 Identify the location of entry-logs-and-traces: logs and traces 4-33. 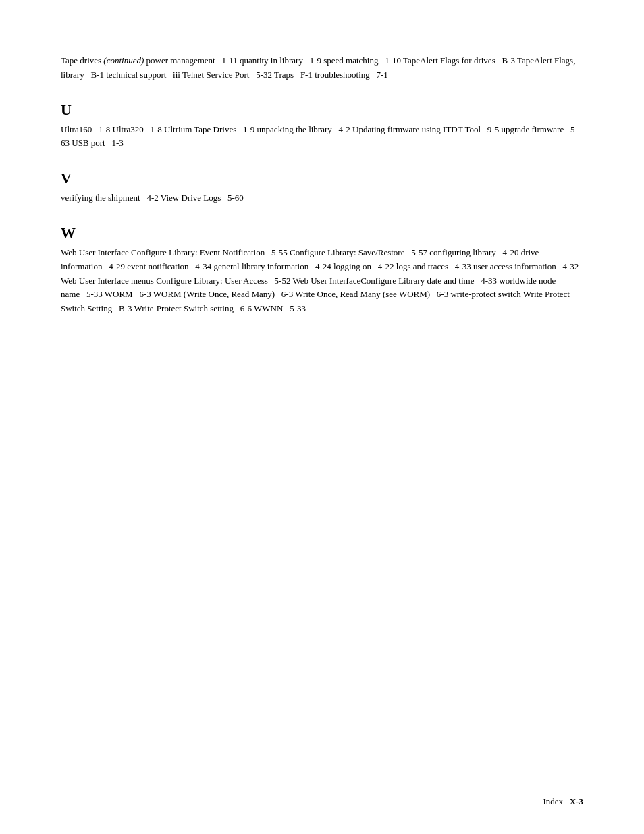
(433, 266).